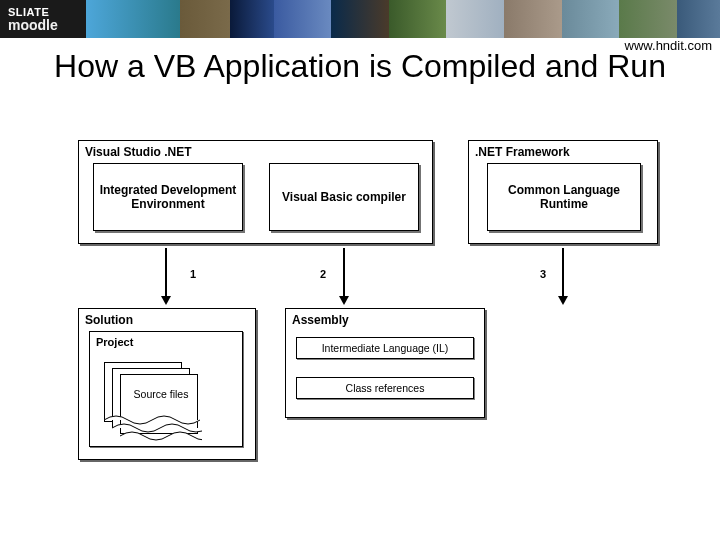  Describe the element at coordinates (668, 46) in the screenshot. I see `site-url: www.hndit.com` at that location.